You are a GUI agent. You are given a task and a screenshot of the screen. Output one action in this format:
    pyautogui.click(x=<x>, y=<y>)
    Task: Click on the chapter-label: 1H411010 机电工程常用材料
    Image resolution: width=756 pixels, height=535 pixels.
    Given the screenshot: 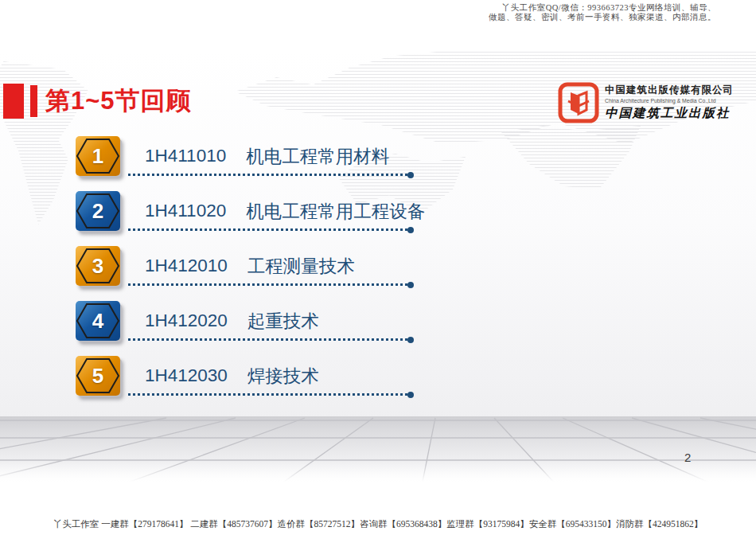 What is the action you would take?
    pyautogui.click(x=267, y=156)
    